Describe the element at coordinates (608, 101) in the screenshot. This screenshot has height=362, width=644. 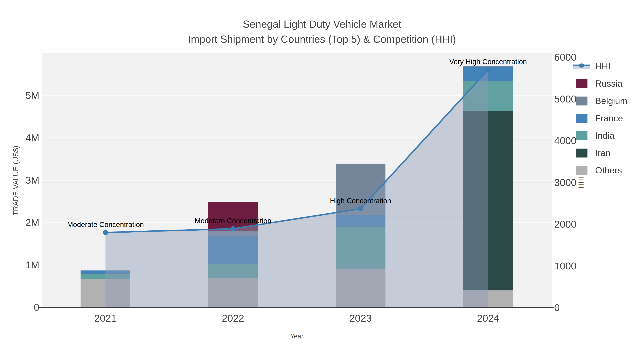
I see `legend-item-belgium: Belgium` at that location.